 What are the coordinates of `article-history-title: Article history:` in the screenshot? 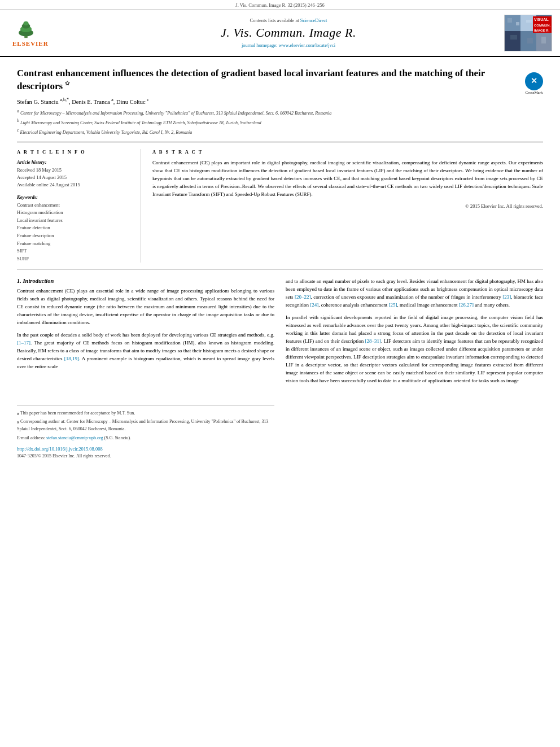 It's located at (75, 162).